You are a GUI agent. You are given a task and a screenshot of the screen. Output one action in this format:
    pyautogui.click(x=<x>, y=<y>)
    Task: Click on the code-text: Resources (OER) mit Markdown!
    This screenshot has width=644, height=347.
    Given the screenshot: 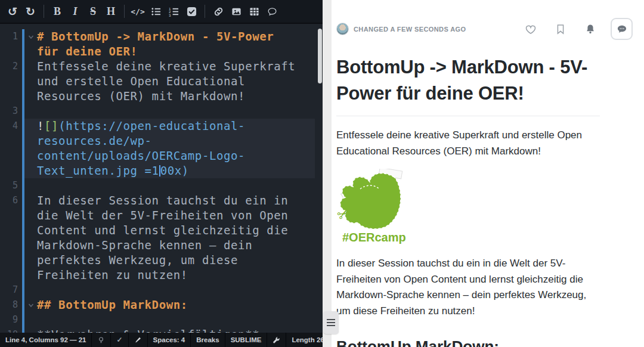 What is the action you would take?
    pyautogui.click(x=141, y=97)
    